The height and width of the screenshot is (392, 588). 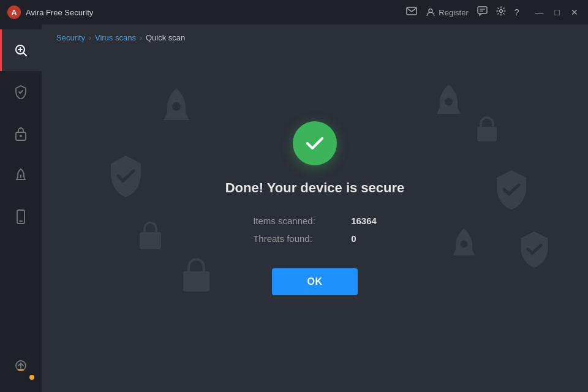 I want to click on threats-found-row: Threats found: 0, so click(x=315, y=239).